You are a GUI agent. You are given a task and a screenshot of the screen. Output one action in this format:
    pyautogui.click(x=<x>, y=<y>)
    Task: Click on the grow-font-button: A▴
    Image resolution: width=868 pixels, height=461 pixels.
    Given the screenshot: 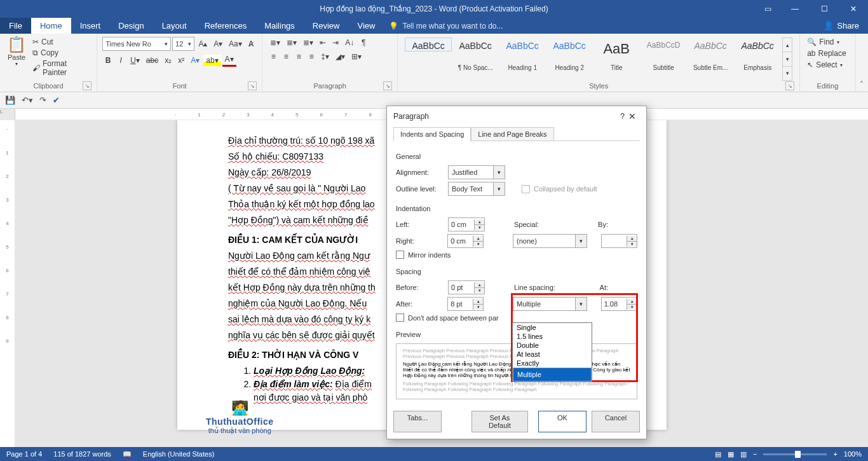 What is the action you would take?
    pyautogui.click(x=203, y=44)
    